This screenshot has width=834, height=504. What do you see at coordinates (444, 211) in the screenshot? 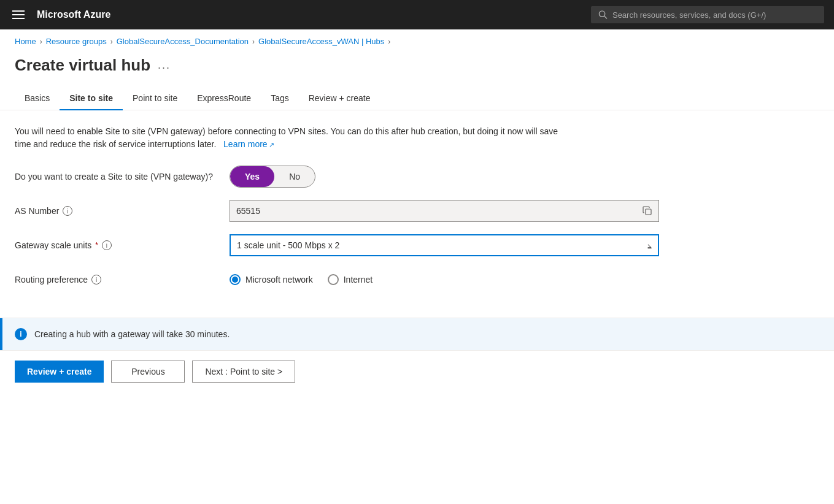
I see `as-number-input-wrapper` at bounding box center [444, 211].